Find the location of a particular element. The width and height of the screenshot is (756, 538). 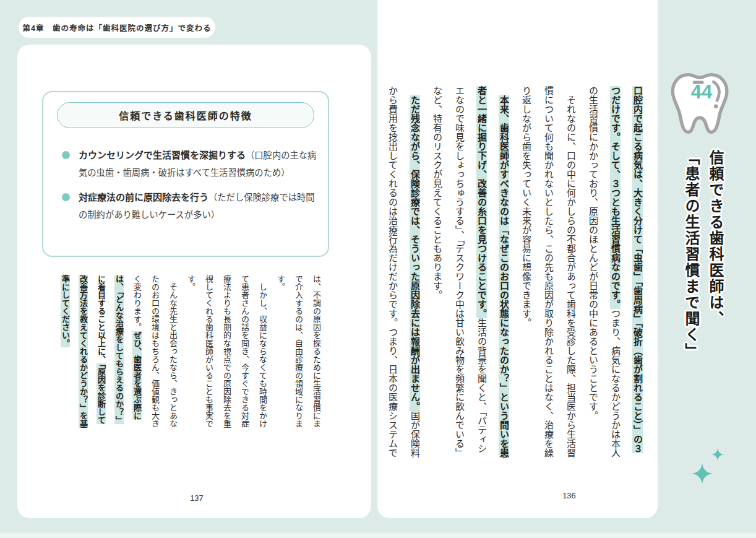

paragraph: しかし、収益にならなくても時間をかけて患者さんの話を聞き、今すぐできる対症療法よ… is located at coordinates (226, 353).